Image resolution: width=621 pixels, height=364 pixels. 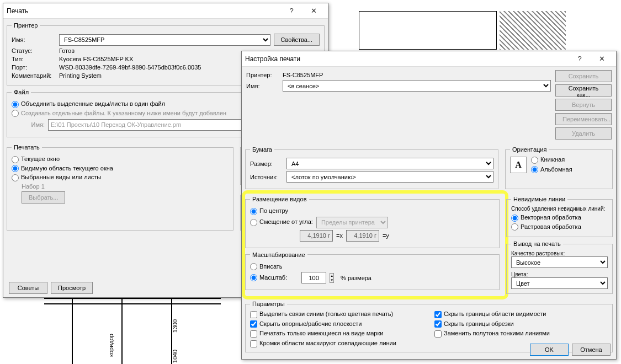 I want to click on tips-button: Советы, so click(x=28, y=288).